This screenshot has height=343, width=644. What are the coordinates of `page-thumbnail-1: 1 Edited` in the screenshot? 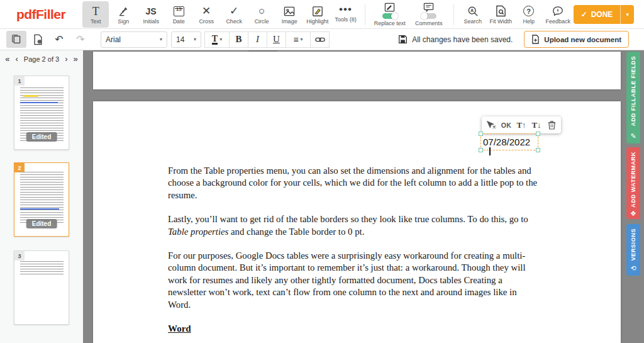 It's located at (42, 113).